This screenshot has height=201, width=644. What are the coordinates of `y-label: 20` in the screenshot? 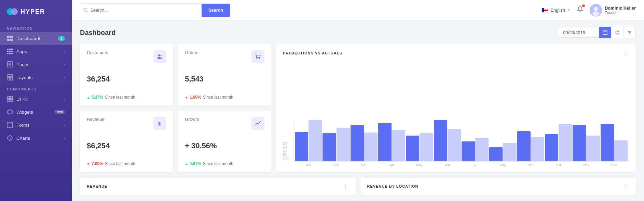 It's located at (287, 144).